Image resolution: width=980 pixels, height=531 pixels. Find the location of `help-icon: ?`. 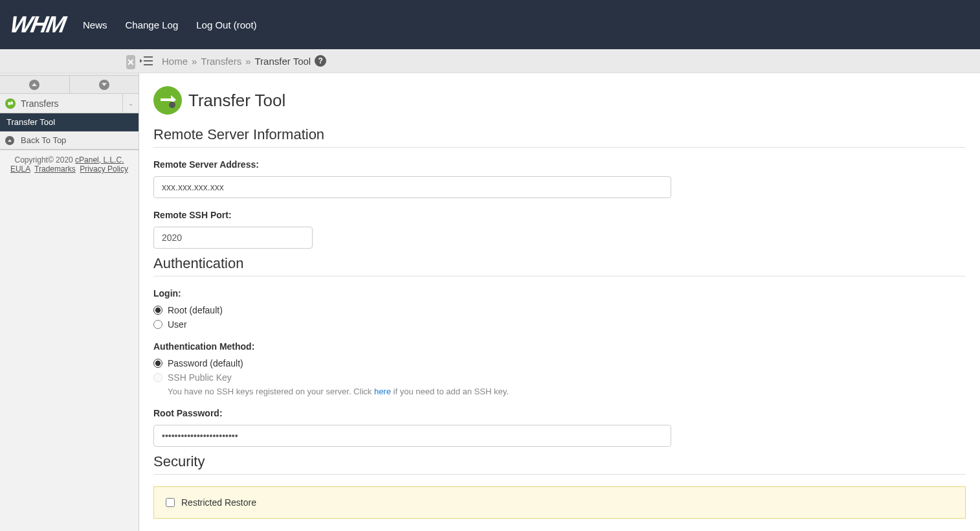

help-icon: ? is located at coordinates (320, 61).